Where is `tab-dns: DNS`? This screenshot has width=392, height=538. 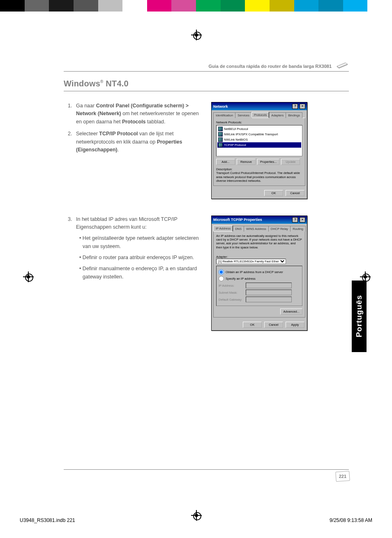
tab-dns: DNS is located at coordinates (238, 229).